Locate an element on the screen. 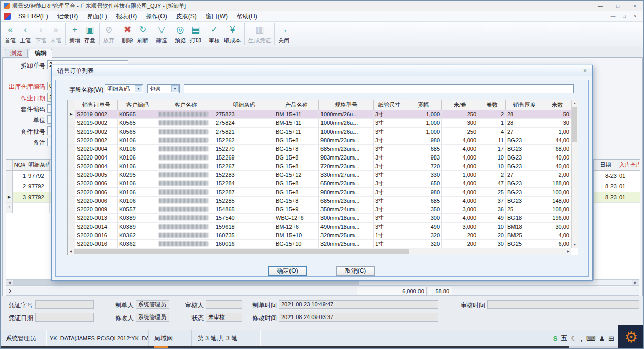 The image size is (644, 349). table-row: S2020-0006K0106152287BG-15+8980mm/23um..… is located at coordinates (323, 192).